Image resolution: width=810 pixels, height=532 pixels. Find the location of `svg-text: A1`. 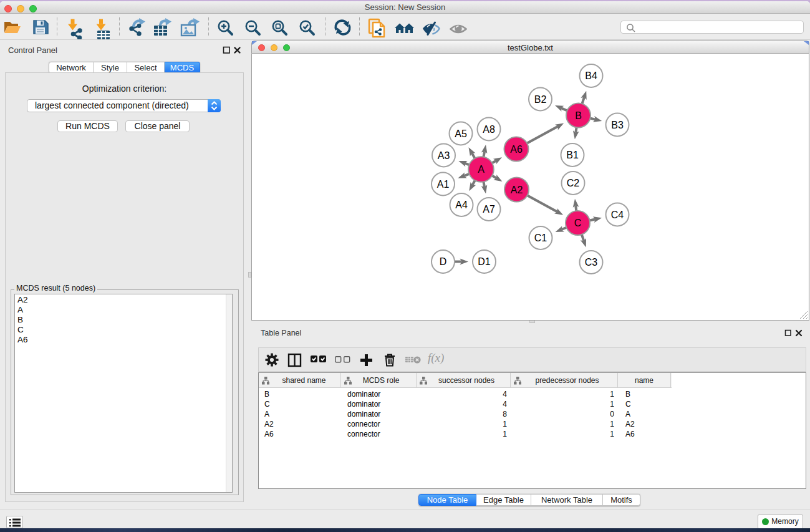

svg-text: A1 is located at coordinates (443, 185).